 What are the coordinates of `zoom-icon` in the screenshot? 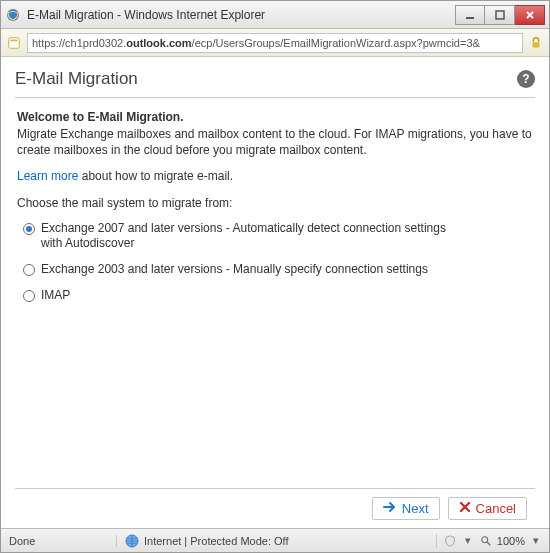 It's located at (486, 541).